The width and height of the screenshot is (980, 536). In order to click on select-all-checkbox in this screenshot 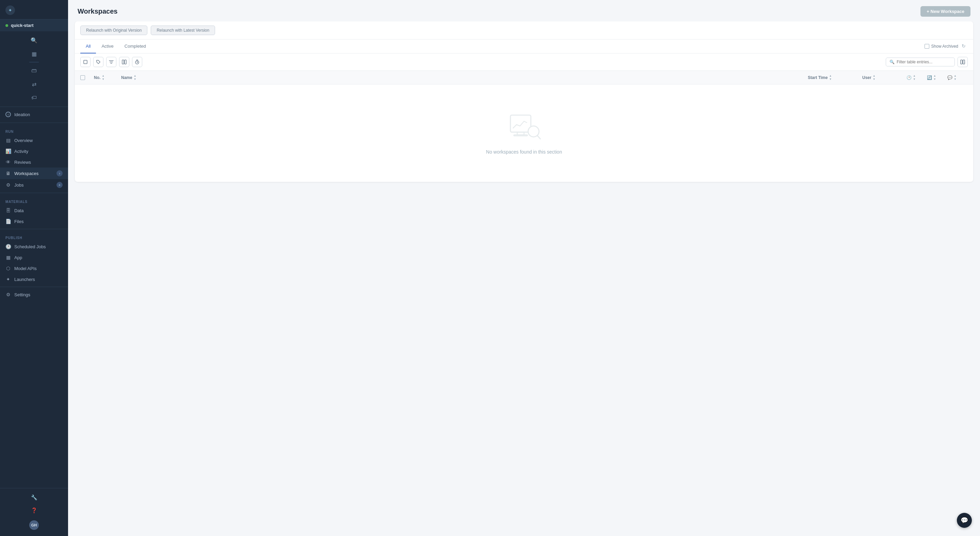, I will do `click(83, 78)`.